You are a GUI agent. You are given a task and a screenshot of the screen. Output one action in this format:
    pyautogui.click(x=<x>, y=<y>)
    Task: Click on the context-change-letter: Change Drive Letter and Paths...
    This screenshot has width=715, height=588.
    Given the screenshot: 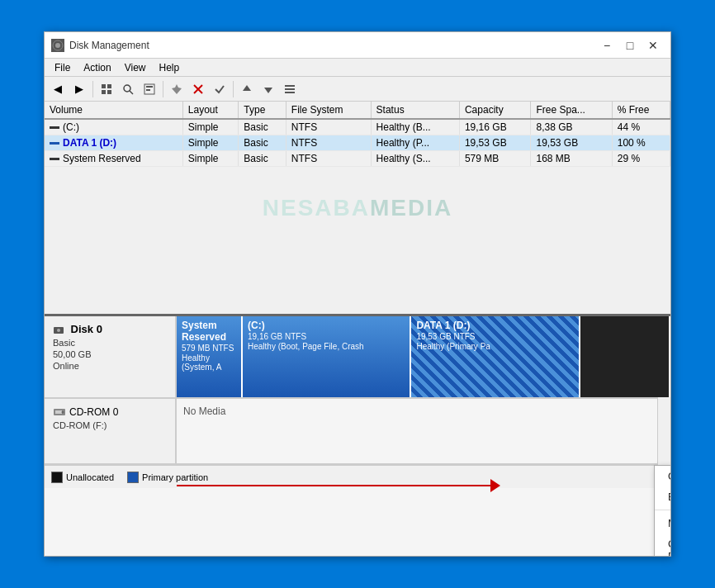 What is the action you would take?
    pyautogui.click(x=662, y=545)
    